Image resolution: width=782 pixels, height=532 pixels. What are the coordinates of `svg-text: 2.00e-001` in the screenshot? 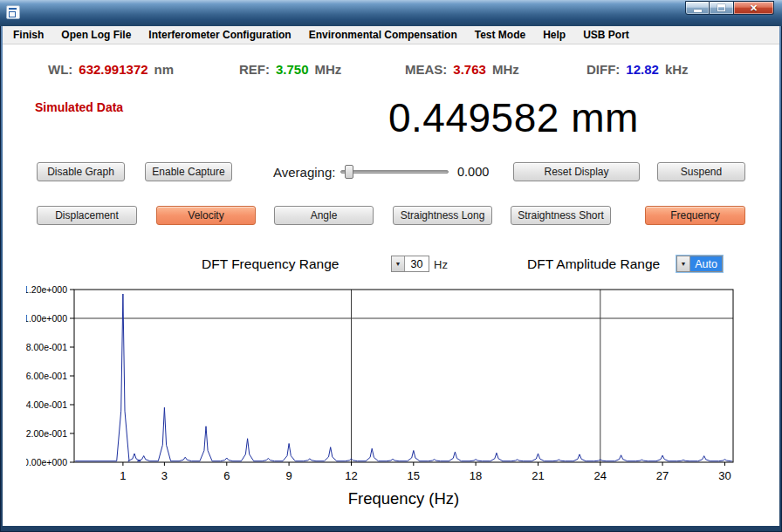 It's located at (47, 433).